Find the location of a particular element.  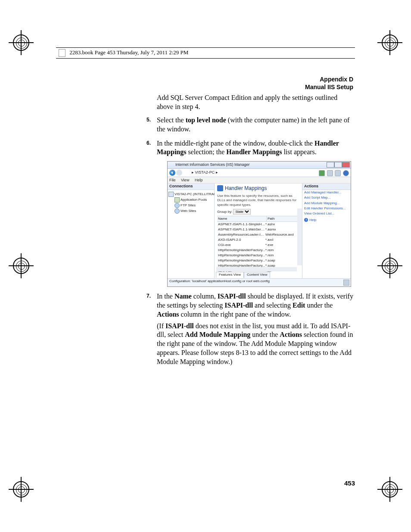

status-bar: Configuration: 'localhost' applicationHo… is located at coordinates (259, 283).